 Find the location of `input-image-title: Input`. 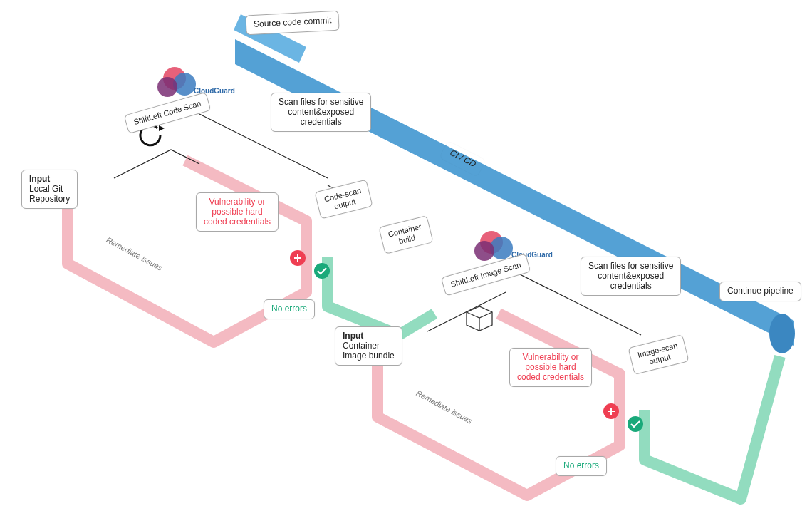

input-image-title: Input is located at coordinates (353, 336).